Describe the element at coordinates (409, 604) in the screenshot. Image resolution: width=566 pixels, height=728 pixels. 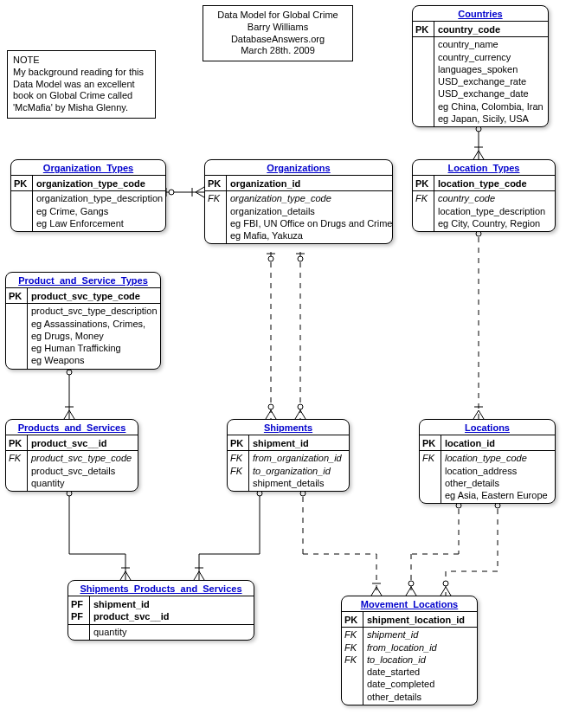
I see `entity-title: Movement_Locations` at that location.